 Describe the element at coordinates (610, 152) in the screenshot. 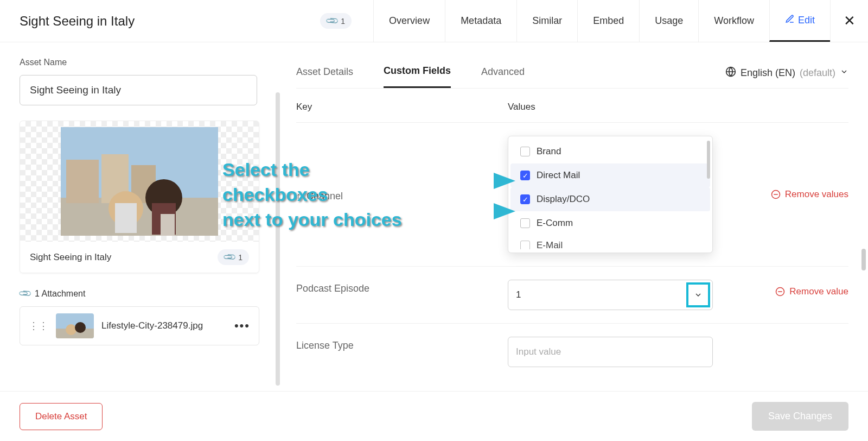

I see `option-brand: Brand` at that location.